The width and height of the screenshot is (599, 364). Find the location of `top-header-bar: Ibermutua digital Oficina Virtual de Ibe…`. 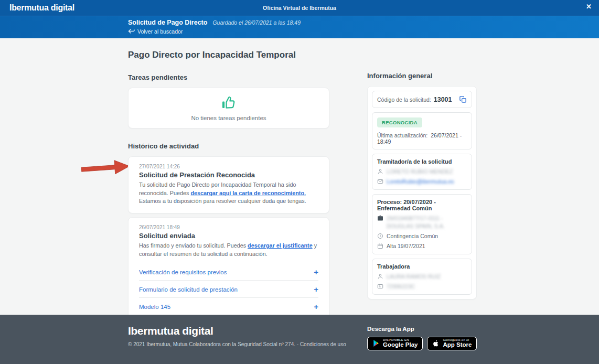

top-header-bar: Ibermutua digital Oficina Virtual de Ibe… is located at coordinates (300, 8).